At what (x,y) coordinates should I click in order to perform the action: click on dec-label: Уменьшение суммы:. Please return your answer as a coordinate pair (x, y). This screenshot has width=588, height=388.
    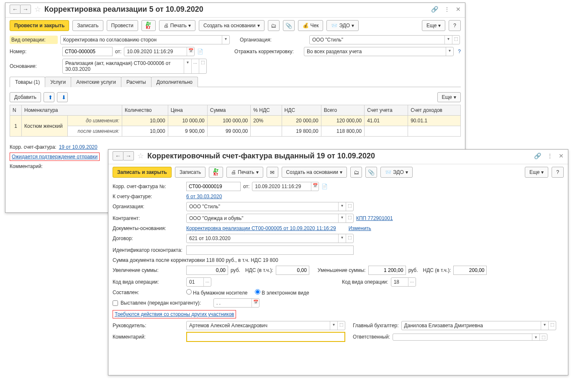
    Looking at the image, I should click on (342, 270).